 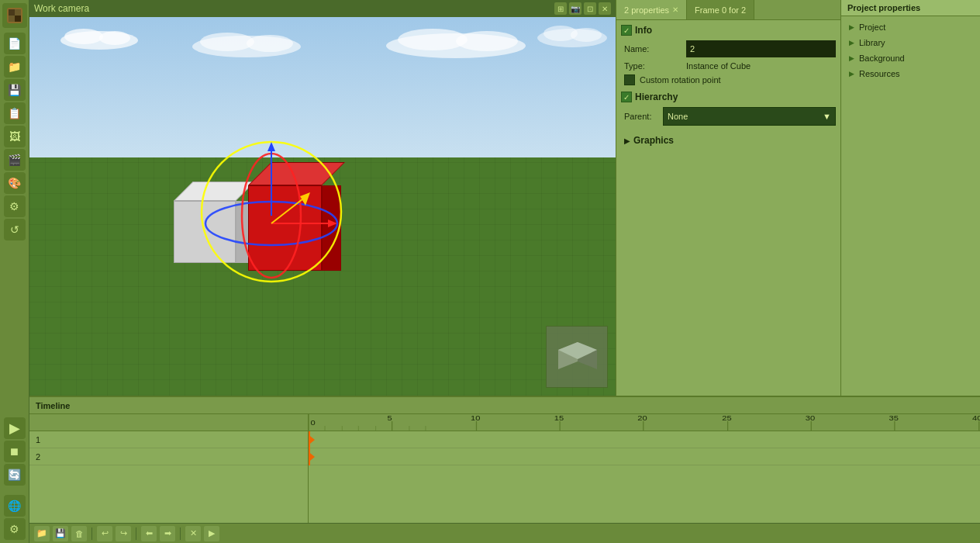 What do you see at coordinates (169, 457) in the screenshot?
I see `timeline-track-2: 2` at bounding box center [169, 457].